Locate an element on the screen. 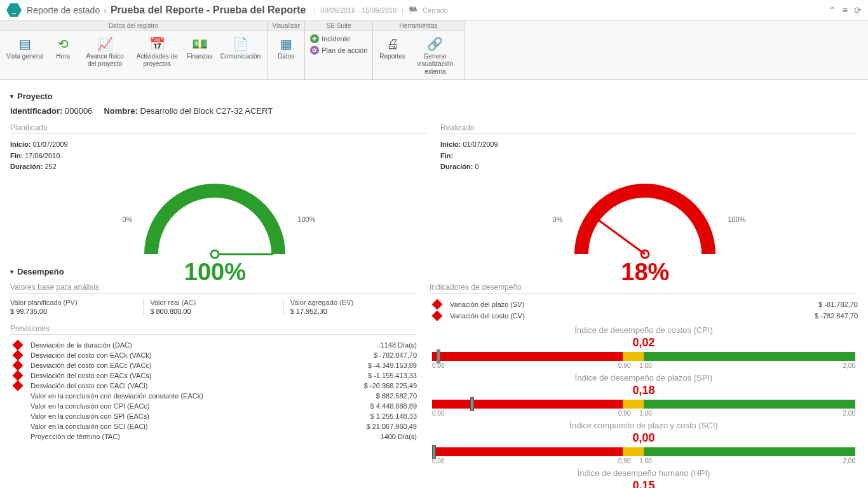 This screenshot has width=868, height=488. prevision-value: $ -4.349.153,89 is located at coordinates (376, 365).